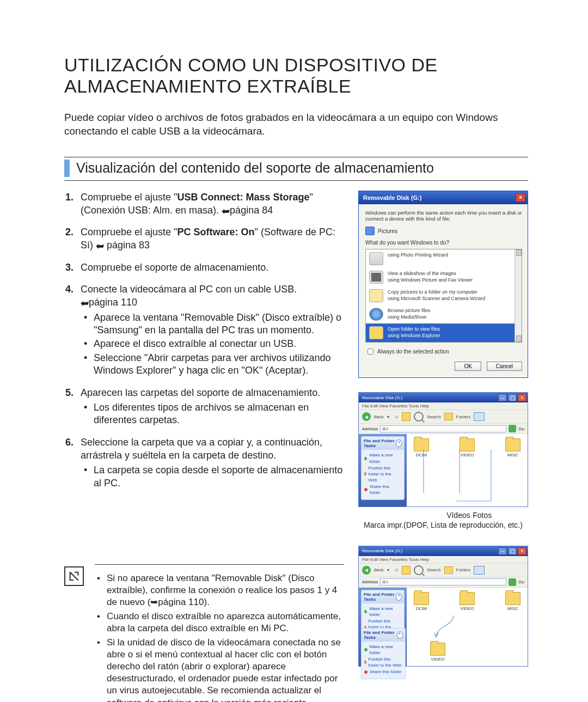  I want to click on media-type-label: Pictures, so click(388, 231).